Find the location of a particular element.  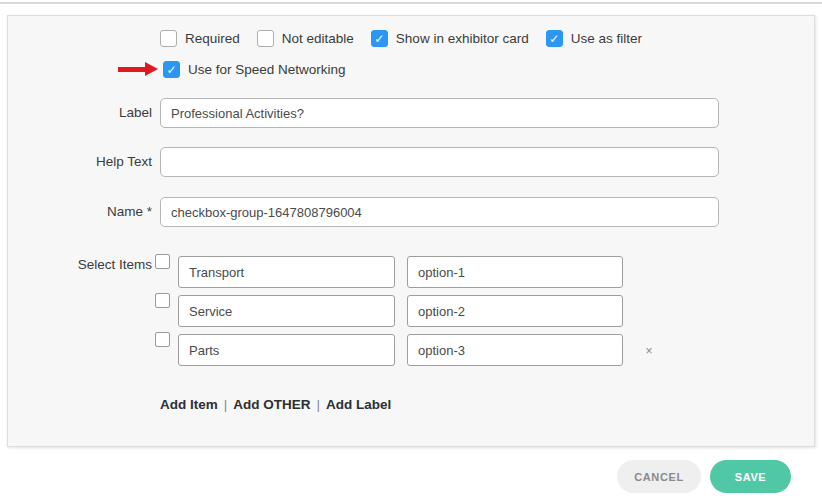

use-as-filter-checkbox: ✓ is located at coordinates (554, 38).